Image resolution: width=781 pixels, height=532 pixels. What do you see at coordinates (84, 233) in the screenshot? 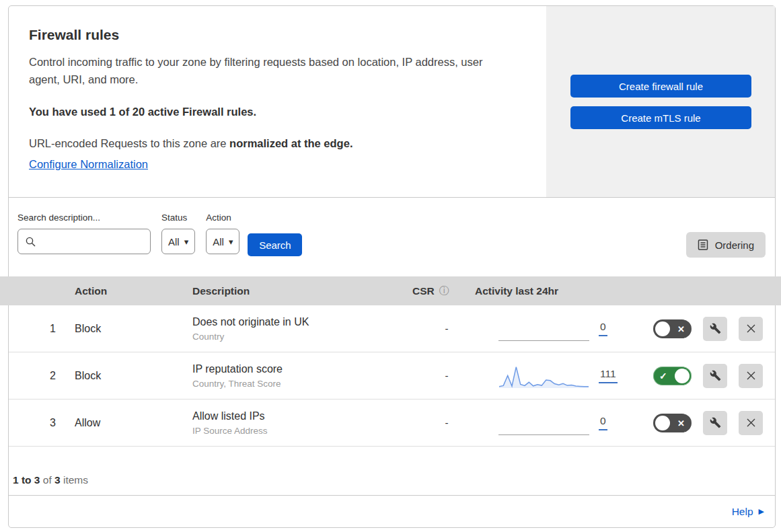
I see `search-group: Search description...` at bounding box center [84, 233].